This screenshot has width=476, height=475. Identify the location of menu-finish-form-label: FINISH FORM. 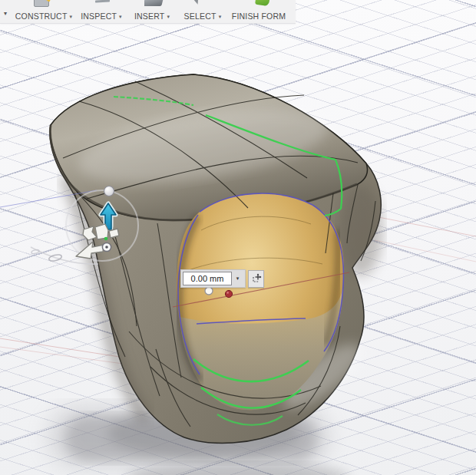
(259, 16).